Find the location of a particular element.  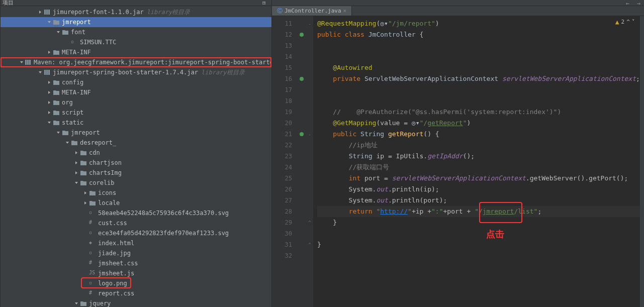

line-number: 32 is located at coordinates (282, 256).